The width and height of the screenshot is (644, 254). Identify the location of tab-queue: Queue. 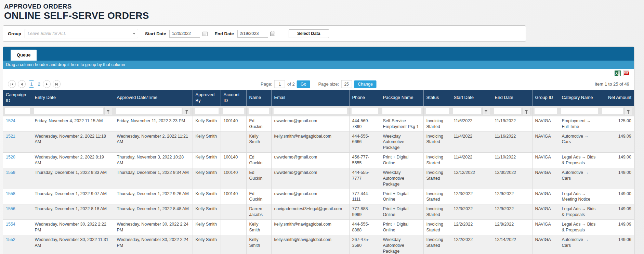
(24, 55).